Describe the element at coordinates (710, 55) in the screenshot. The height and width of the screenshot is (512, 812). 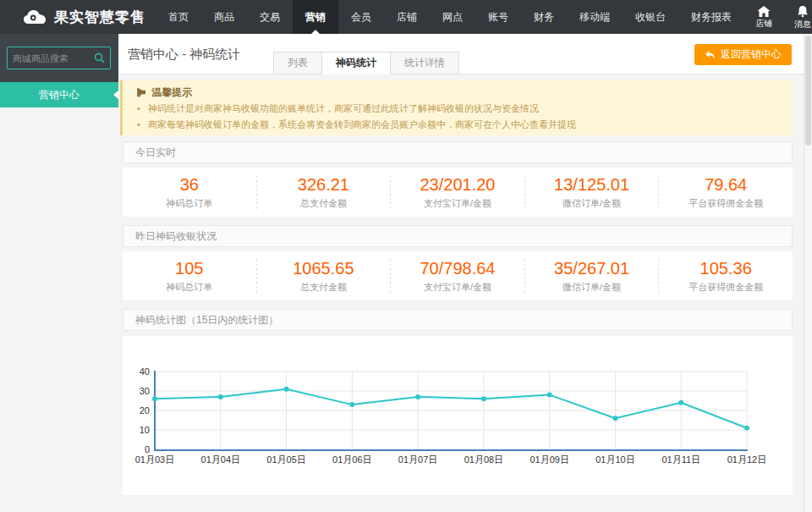
I see `back-arrow-icon` at that location.